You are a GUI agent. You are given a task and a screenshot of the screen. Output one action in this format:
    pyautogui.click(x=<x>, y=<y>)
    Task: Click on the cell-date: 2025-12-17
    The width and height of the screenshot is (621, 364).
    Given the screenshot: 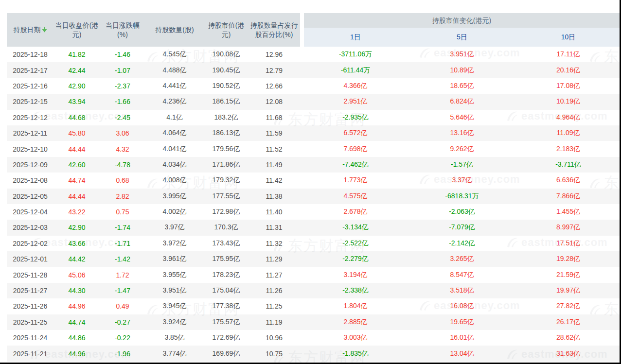 What is the action you would take?
    pyautogui.click(x=30, y=70)
    